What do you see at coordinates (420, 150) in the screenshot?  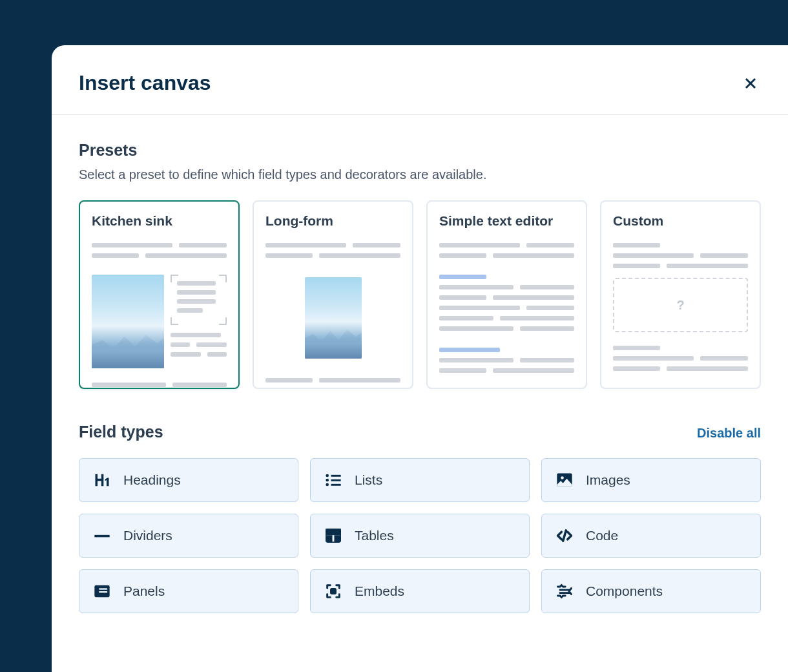 I see `presets-title: Presets` at bounding box center [420, 150].